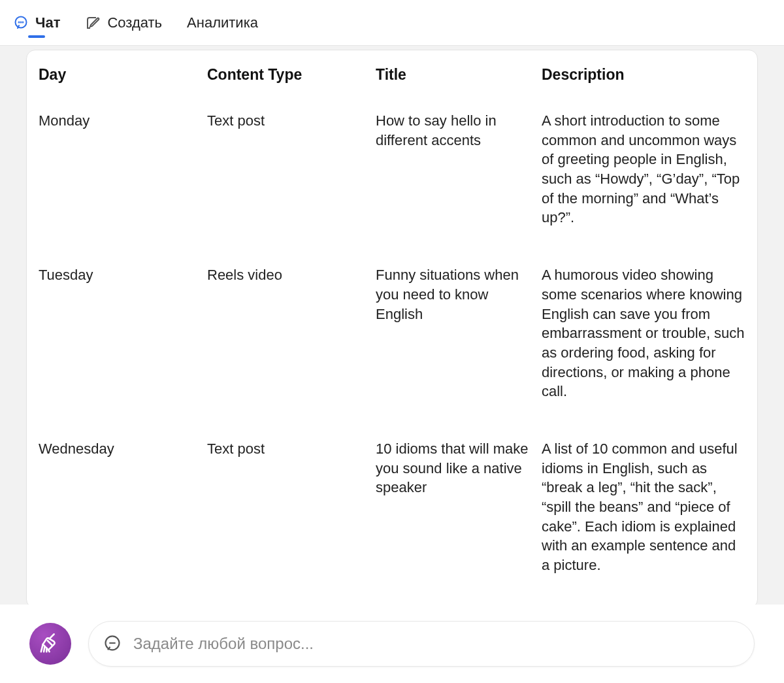 The width and height of the screenshot is (784, 683). Describe the element at coordinates (644, 514) in the screenshot. I see `cell-description: A list of 10 common and useful idioms in…` at that location.